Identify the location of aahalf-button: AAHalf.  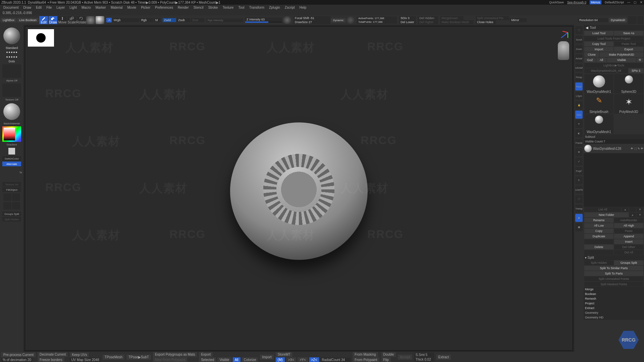
(579, 68).